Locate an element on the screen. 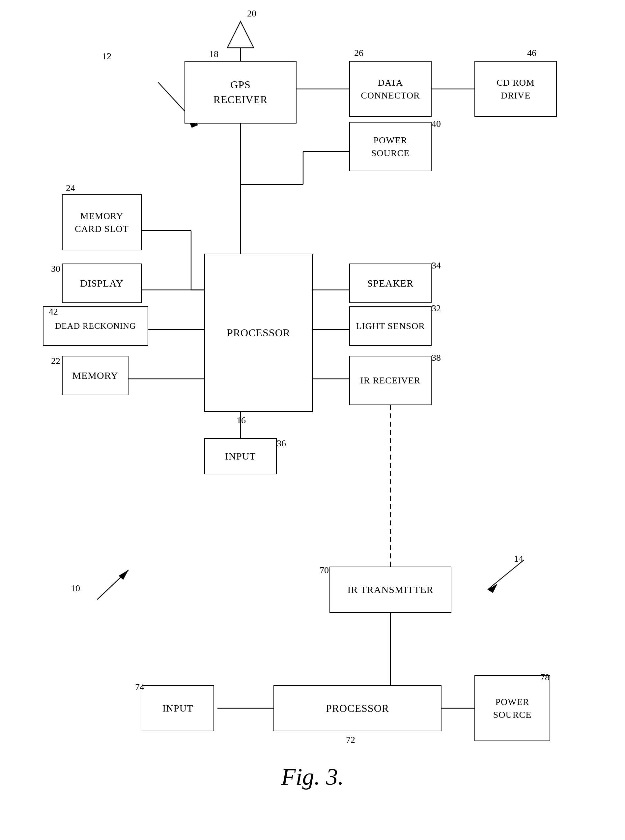 The height and width of the screenshot is (840, 625). ref-26: 26 is located at coordinates (359, 53).